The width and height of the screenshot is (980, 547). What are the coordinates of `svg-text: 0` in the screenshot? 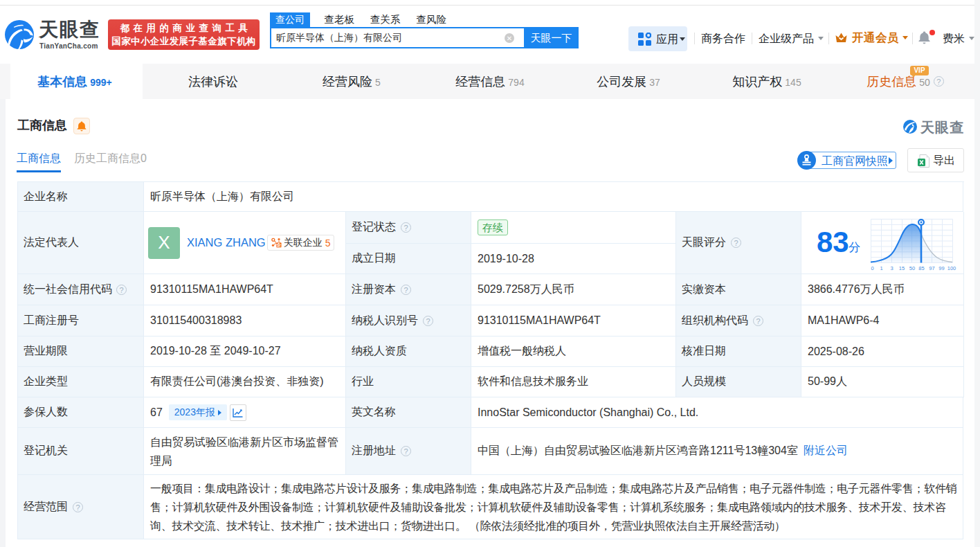 It's located at (872, 269).